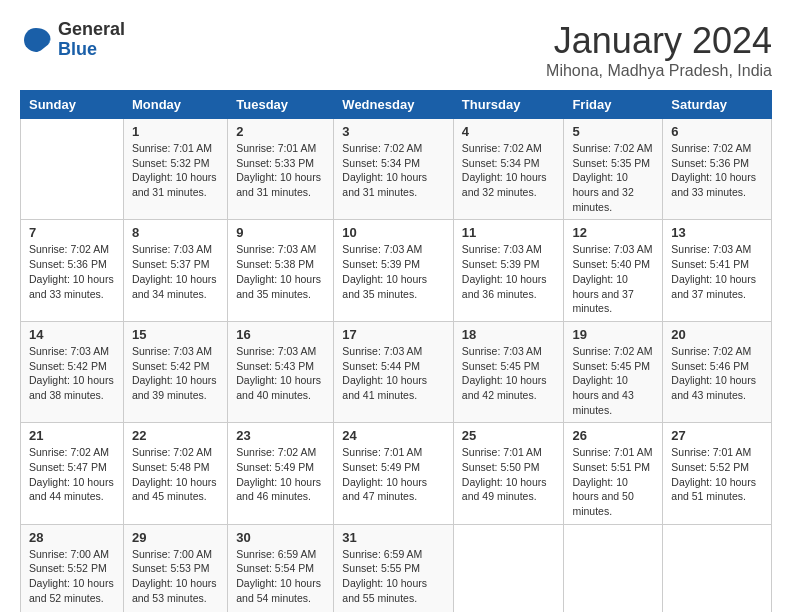  I want to click on day-info: Sunrise: 7:02 AMSunset: 5:47 PMDaylight:…, so click(72, 474).